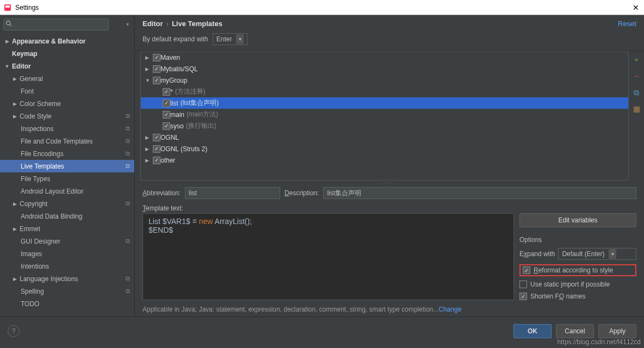 Image resolution: width=644 pixels, height=348 pixels. I want to click on breadcrumb-current: Live Templates, so click(197, 24).